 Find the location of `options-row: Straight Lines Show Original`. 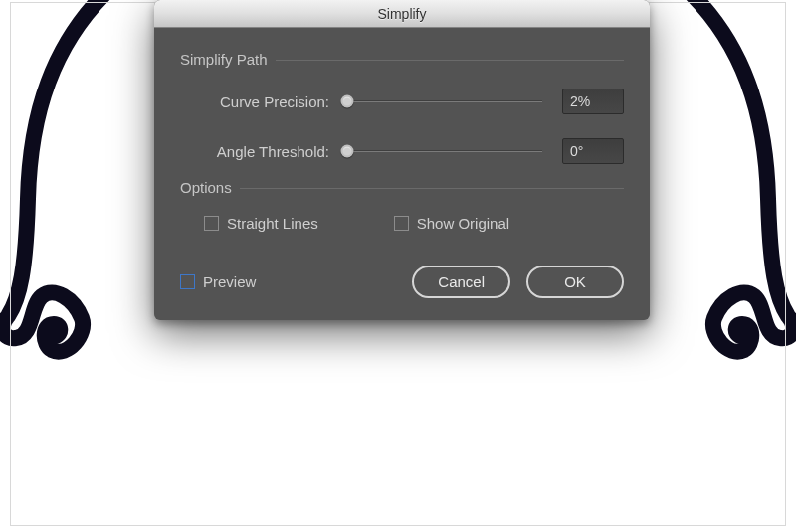

options-row: Straight Lines Show Original is located at coordinates (414, 223).